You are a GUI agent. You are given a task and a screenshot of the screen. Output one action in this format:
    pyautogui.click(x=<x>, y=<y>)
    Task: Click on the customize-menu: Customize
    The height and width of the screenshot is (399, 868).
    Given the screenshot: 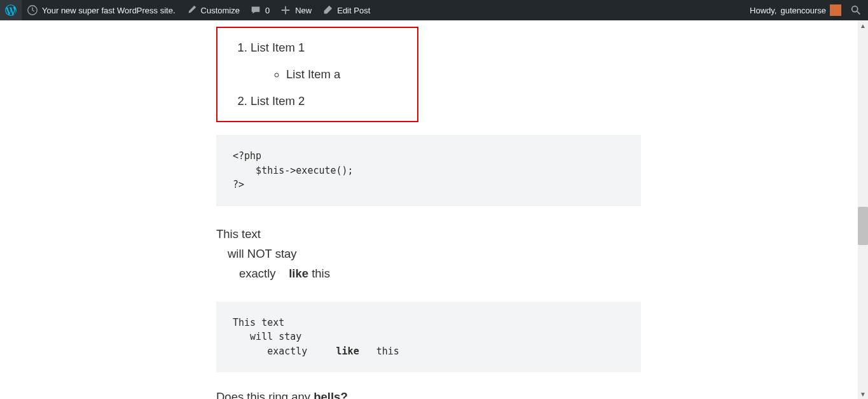 What is the action you would take?
    pyautogui.click(x=212, y=10)
    